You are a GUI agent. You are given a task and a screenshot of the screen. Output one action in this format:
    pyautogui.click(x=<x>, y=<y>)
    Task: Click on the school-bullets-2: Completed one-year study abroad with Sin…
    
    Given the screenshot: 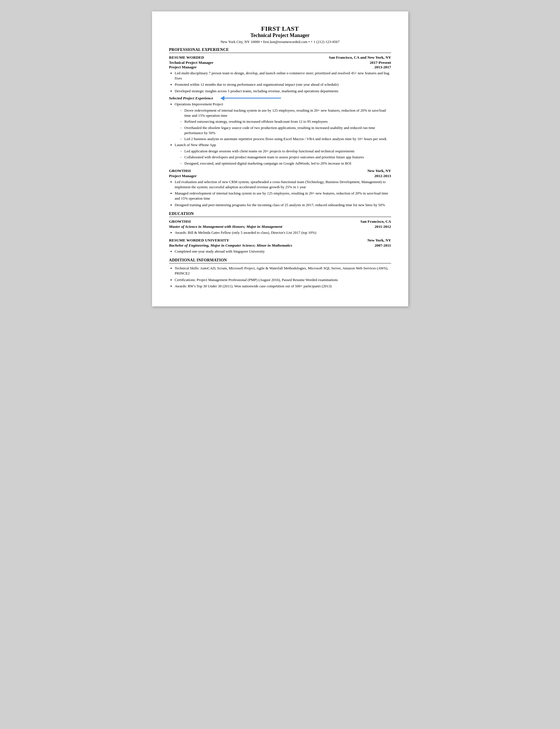 What is the action you would take?
    pyautogui.click(x=283, y=251)
    